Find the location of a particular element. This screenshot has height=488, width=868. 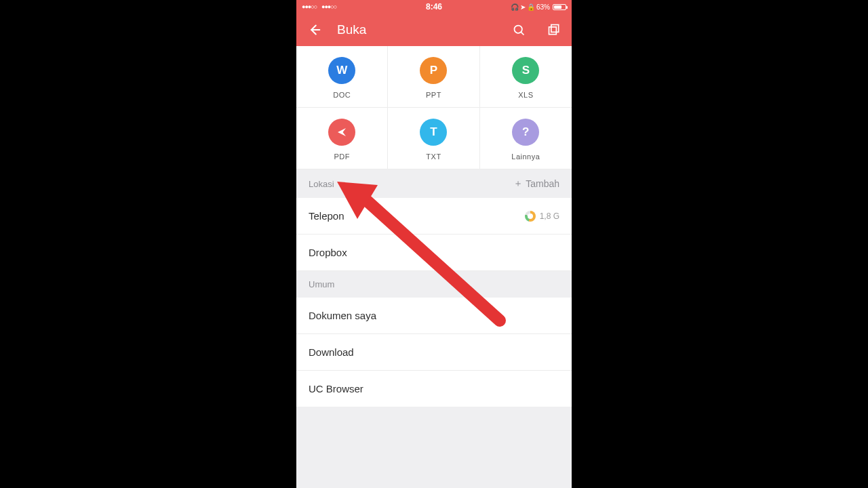

filetype-txt: T TXT is located at coordinates (434, 138).